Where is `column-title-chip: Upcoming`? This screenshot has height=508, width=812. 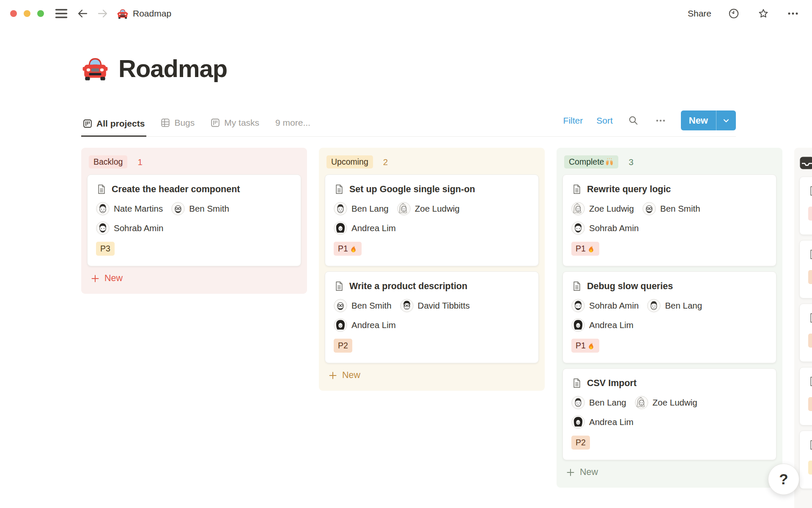
column-title-chip: Upcoming is located at coordinates (350, 162).